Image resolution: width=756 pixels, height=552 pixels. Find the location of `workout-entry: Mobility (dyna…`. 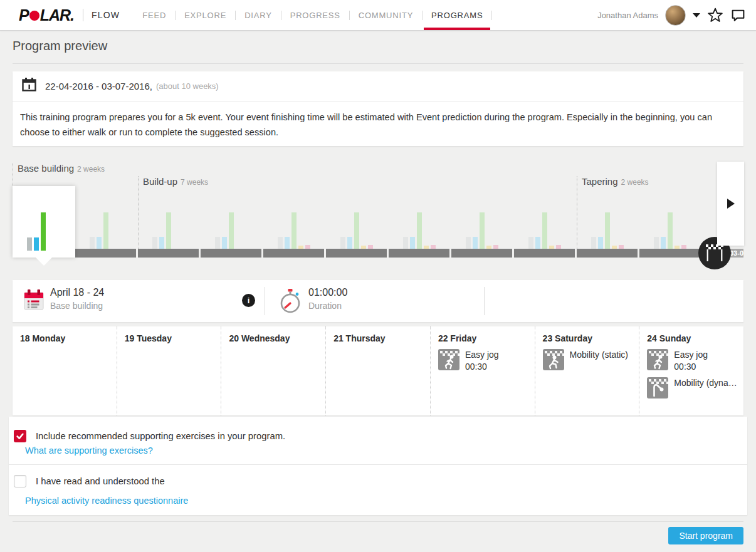

workout-entry: Mobility (dyna… is located at coordinates (692, 388).